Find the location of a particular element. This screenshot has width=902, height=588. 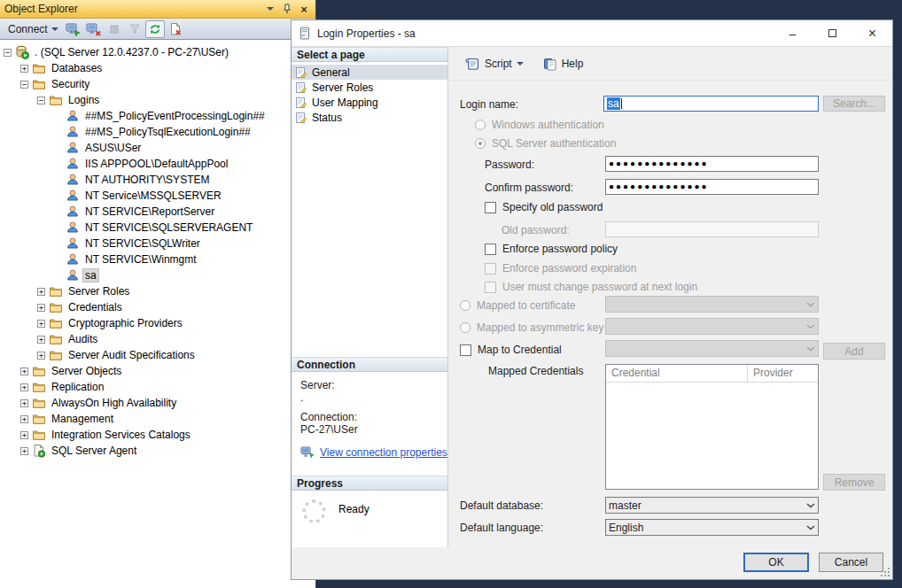

map-to-credential-checkbox is located at coordinates (466, 351).